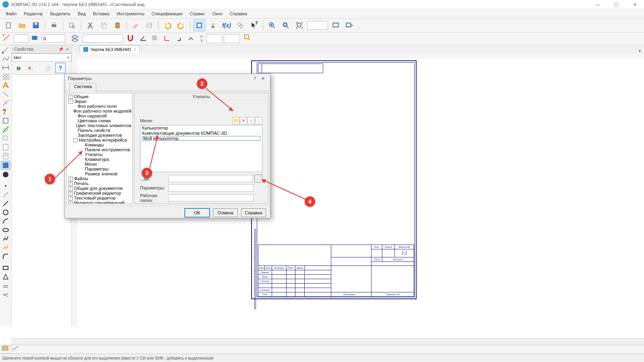  I want to click on aux-line-icon, so click(6, 195).